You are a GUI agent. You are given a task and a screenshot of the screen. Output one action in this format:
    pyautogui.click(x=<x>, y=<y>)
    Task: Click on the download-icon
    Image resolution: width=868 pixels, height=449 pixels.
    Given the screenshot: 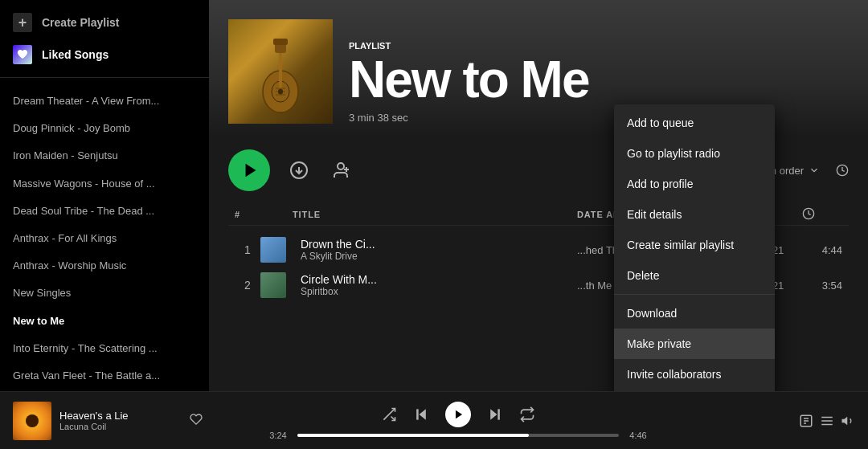 What is the action you would take?
    pyautogui.click(x=299, y=170)
    